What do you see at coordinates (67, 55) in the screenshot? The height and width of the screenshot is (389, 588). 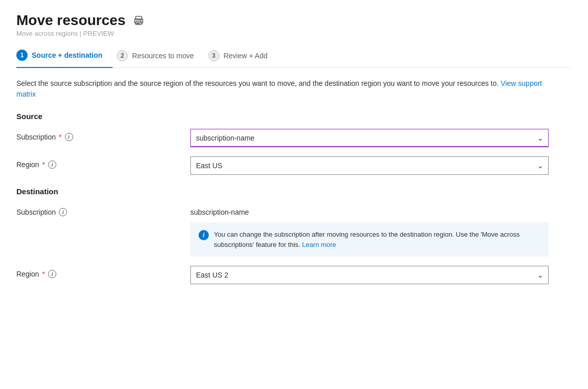 I see `step-1-label: Source + destination` at bounding box center [67, 55].